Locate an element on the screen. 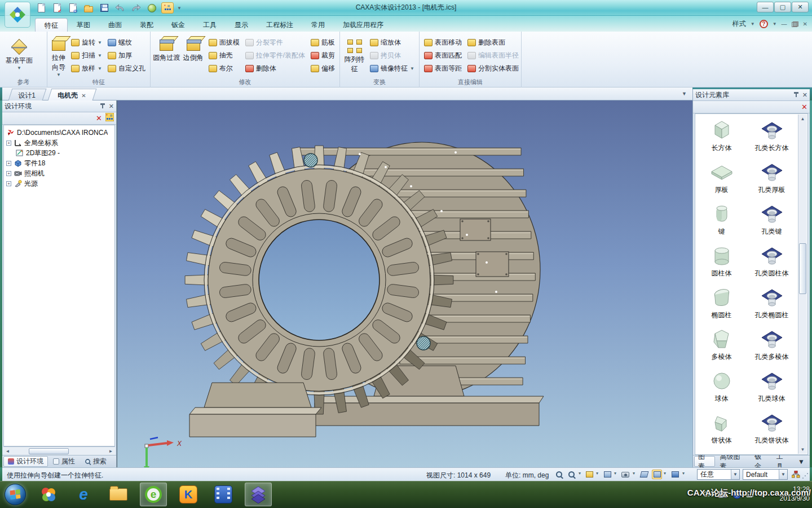 This screenshot has width=812, height=508. tree-item-light: + 光源 is located at coordinates (60, 183).